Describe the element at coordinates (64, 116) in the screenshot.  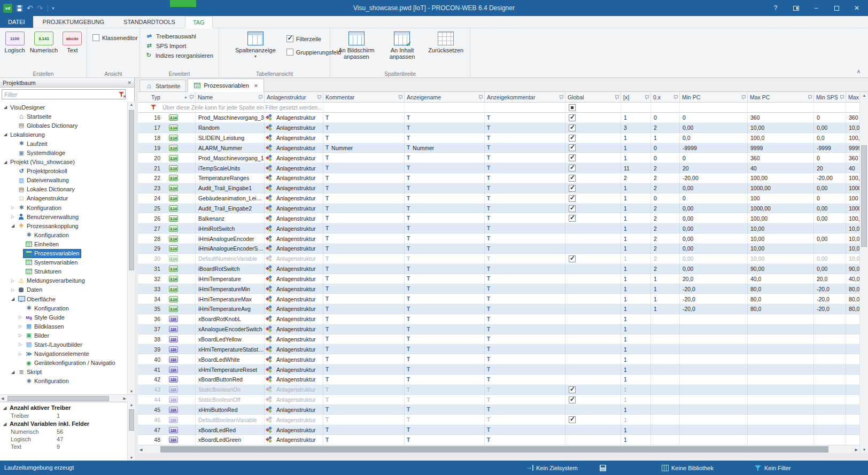
I see `tree-item-startseite: Startseite` at that location.